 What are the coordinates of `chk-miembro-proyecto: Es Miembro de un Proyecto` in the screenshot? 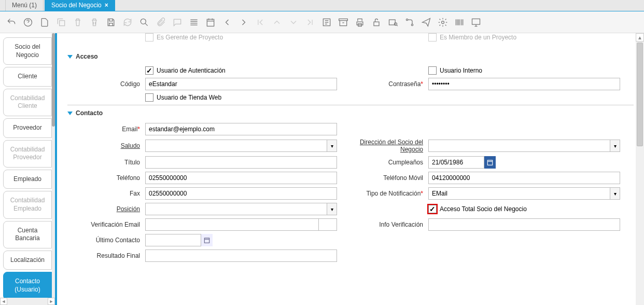 It's located at (472, 37).